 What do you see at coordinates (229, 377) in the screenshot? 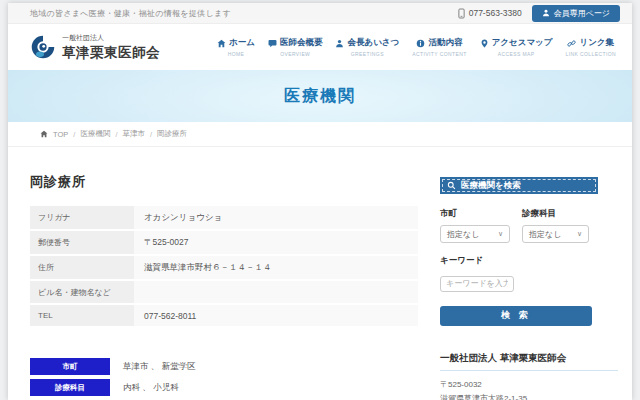
I see `clinic-tags: 市町 草津市 、 新堂学区 診療科目 内科 、 小児科` at bounding box center [229, 377].